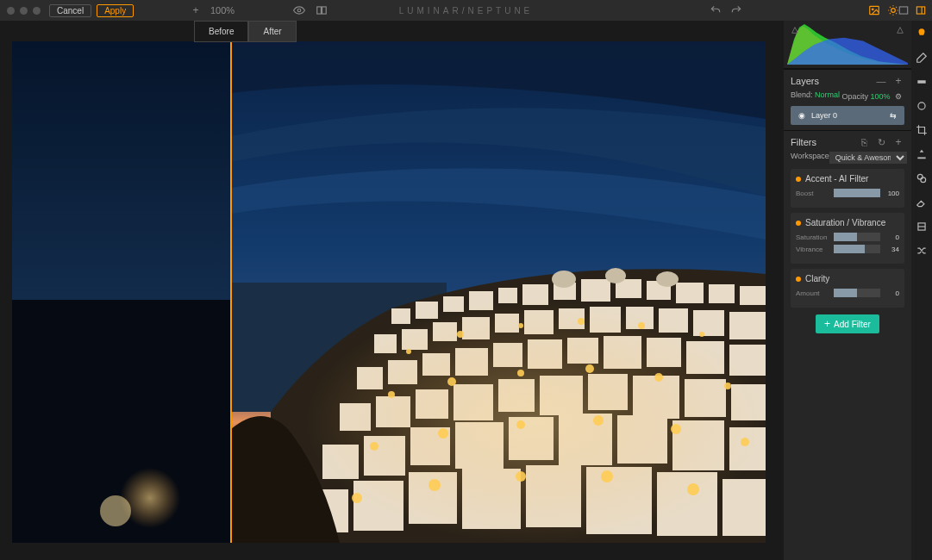 This screenshot has width=932, height=560. Describe the element at coordinates (864, 142) in the screenshot. I see `filters-save-icon: ⎘` at that location.